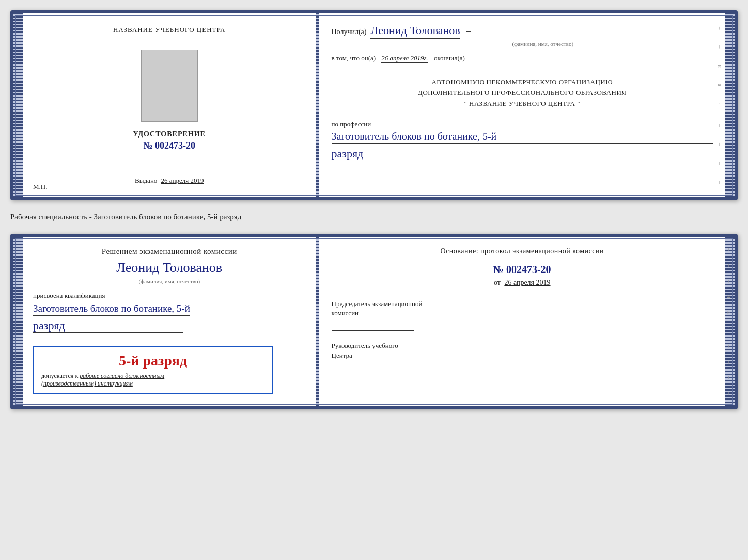  What do you see at coordinates (720, 85) in the screenshot?
I see `deco-line-4: а` at bounding box center [720, 85].